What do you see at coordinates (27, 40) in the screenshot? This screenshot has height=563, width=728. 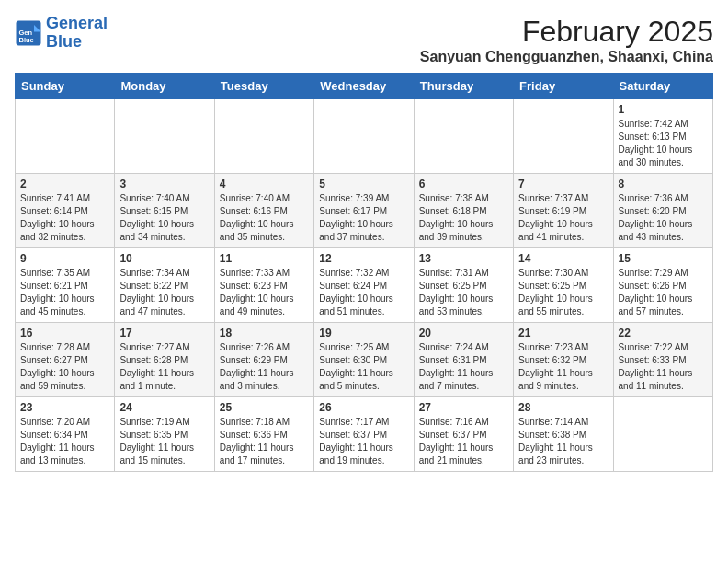 I see `svg-text: Blue` at bounding box center [27, 40].